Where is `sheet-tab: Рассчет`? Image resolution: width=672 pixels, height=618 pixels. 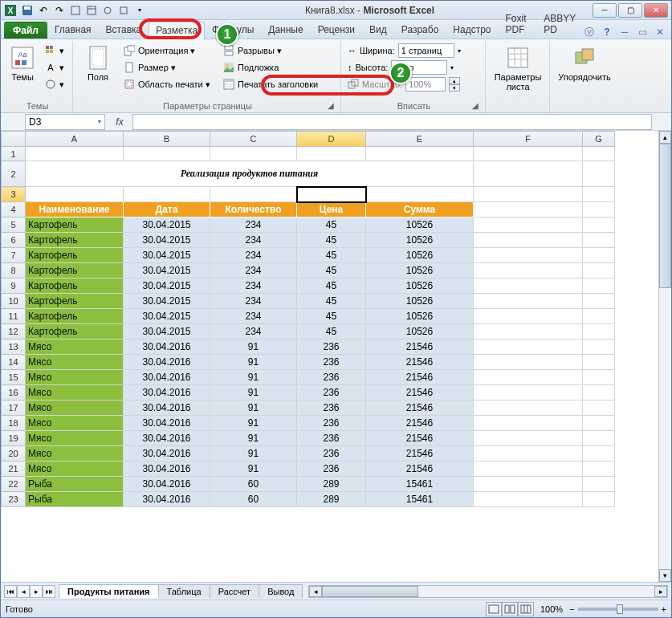
sheet-tab: Рассчет is located at coordinates (234, 591).